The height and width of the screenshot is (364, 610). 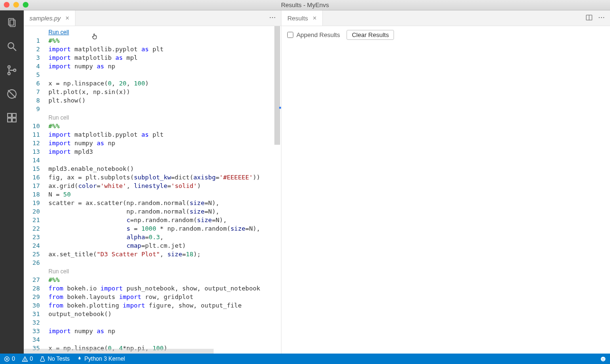 I want to click on debug-icon, so click(x=12, y=94).